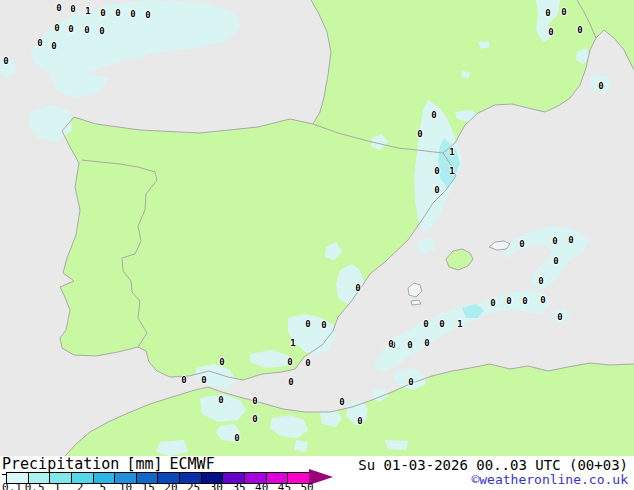 This screenshot has height=490, width=634. Describe the element at coordinates (170, 486) in the screenshot. I see `color-scale-tick: 20` at that location.